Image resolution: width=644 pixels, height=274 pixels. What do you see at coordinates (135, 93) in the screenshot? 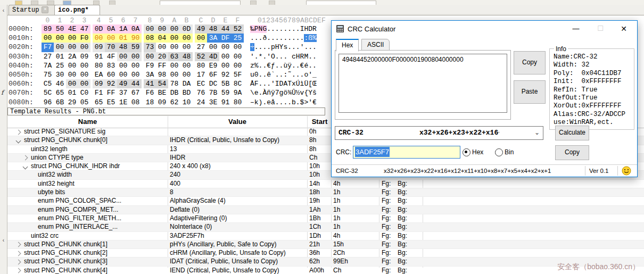
I see `hex-byte: 67` at bounding box center [135, 93].